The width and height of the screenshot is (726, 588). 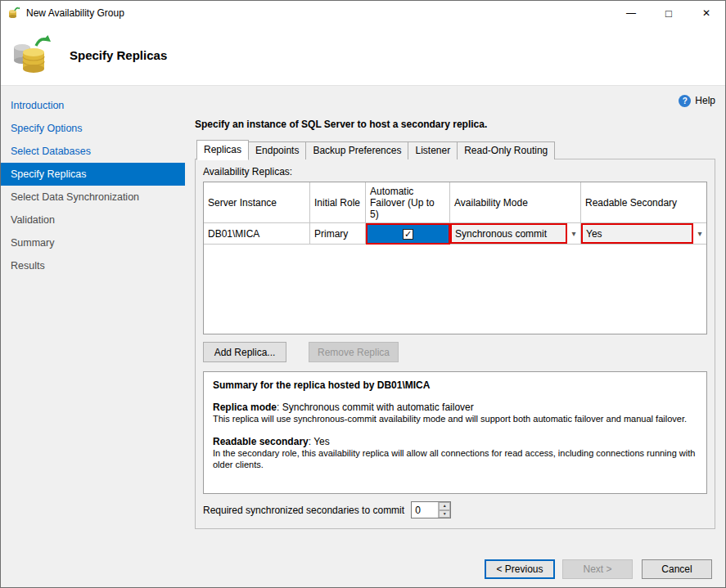 I want to click on help-row: ? Help, so click(x=455, y=101).